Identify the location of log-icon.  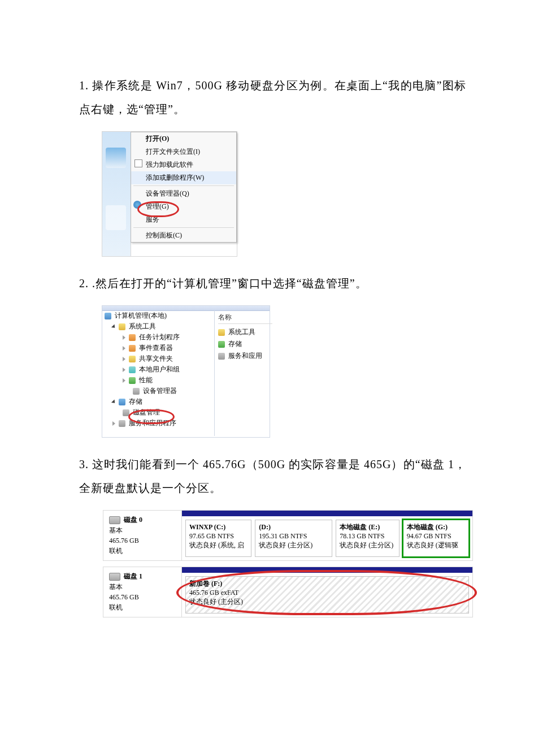
(132, 348).